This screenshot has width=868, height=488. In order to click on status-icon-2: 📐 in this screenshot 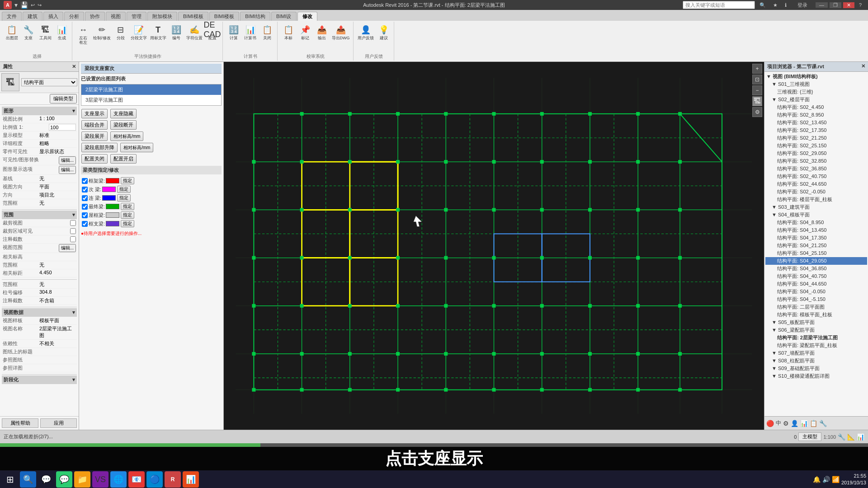, I will do `click(851, 437)`.